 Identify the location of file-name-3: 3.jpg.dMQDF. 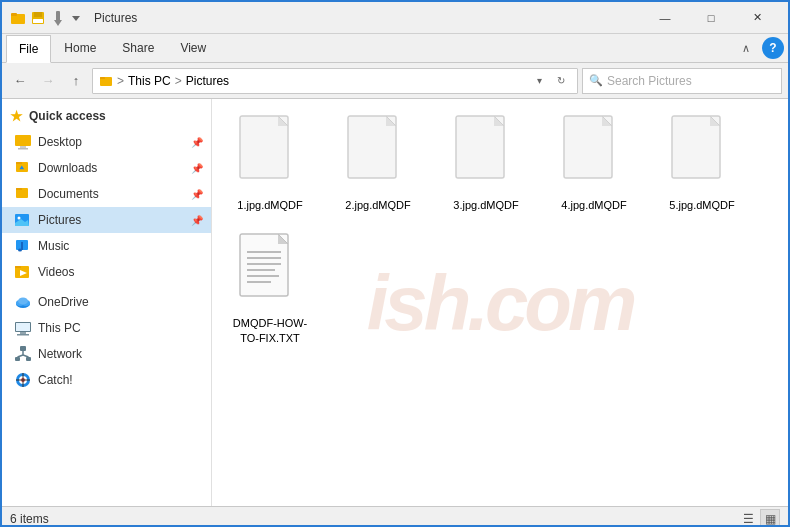
(486, 205).